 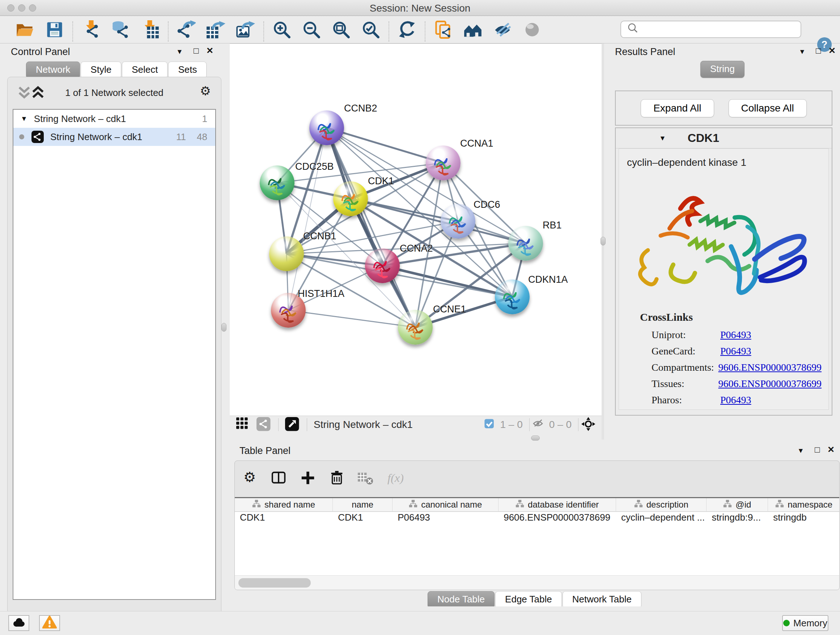 What do you see at coordinates (537, 583) in the screenshot?
I see `horizontal-scrollbar` at bounding box center [537, 583].